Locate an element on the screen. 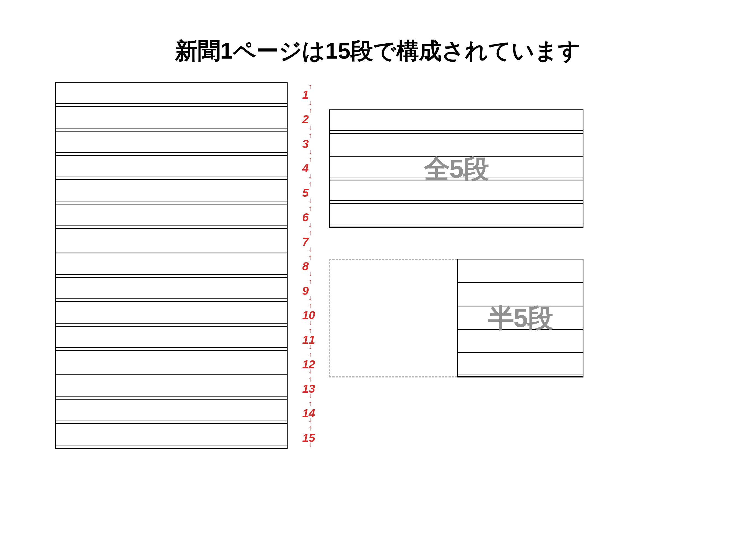 The height and width of the screenshot is (551, 756). dan-number: 12 is located at coordinates (309, 365).